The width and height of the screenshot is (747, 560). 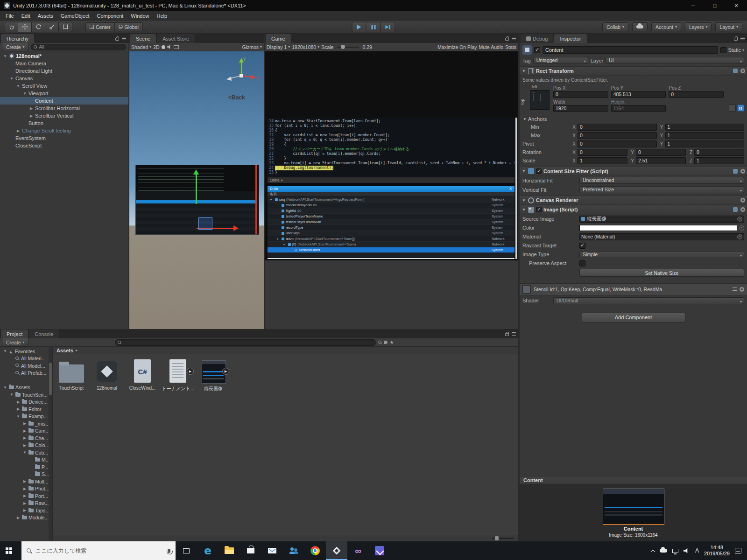 What do you see at coordinates (539, 210) in the screenshot?
I see `component-enabled-checkbox` at bounding box center [539, 210].